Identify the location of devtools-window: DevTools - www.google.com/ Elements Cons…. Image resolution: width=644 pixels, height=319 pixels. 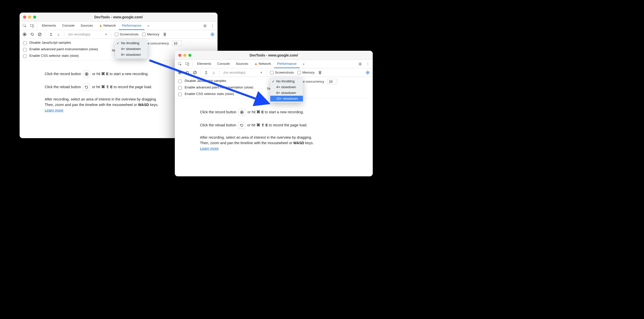
(274, 114).